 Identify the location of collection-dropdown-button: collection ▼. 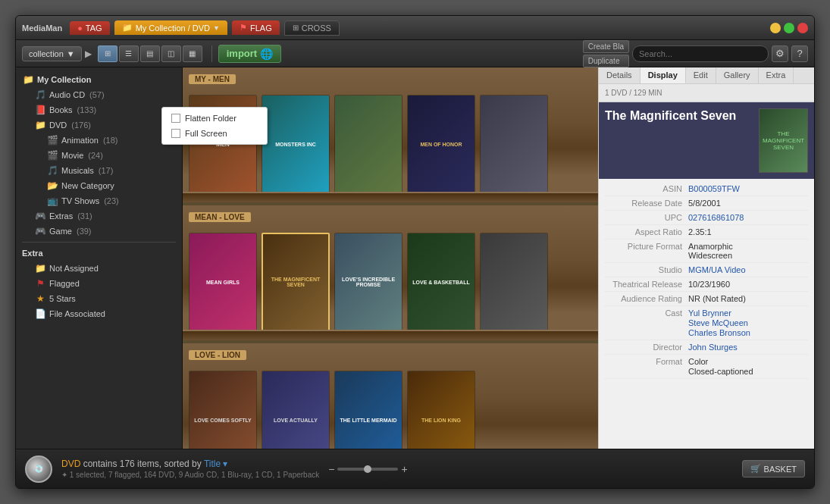
(52, 54).